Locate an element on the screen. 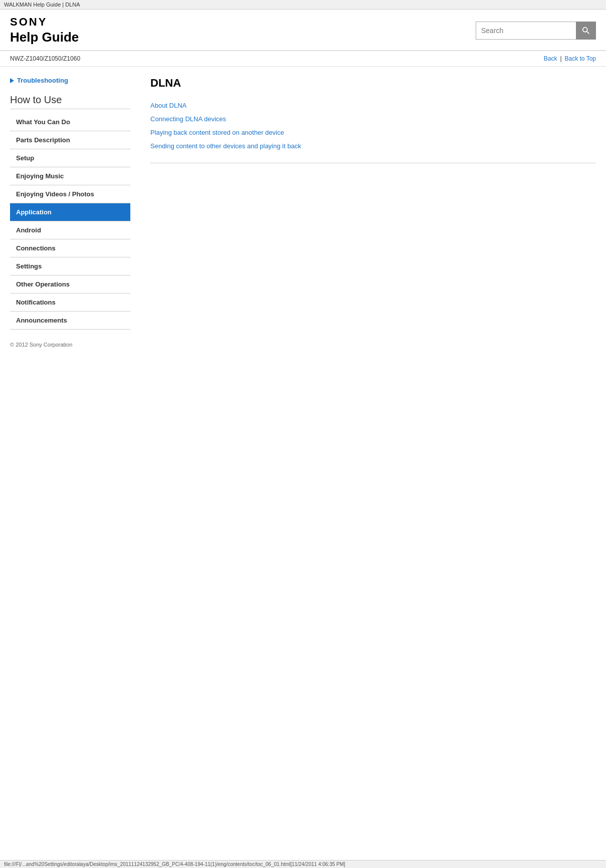 This screenshot has height=868, width=606. browser-title-bar: WALKMAN Help Guide | DLNA is located at coordinates (303, 5).